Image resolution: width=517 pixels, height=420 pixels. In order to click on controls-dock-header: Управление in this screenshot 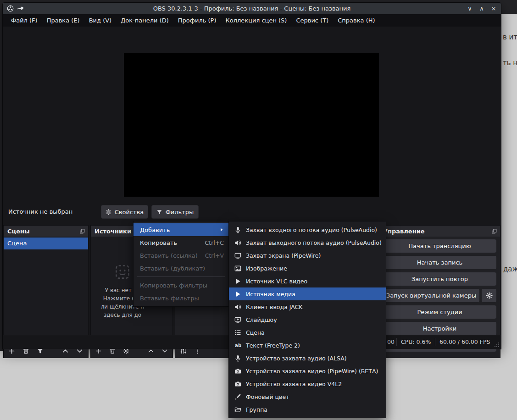, I will do `click(439, 231)`.